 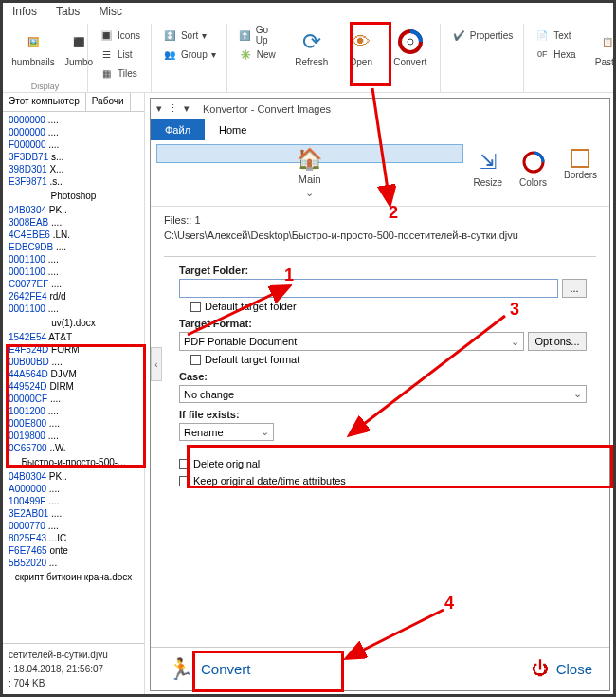 What do you see at coordinates (489, 173) in the screenshot?
I see `resize-button: ⇲Resize` at bounding box center [489, 173].